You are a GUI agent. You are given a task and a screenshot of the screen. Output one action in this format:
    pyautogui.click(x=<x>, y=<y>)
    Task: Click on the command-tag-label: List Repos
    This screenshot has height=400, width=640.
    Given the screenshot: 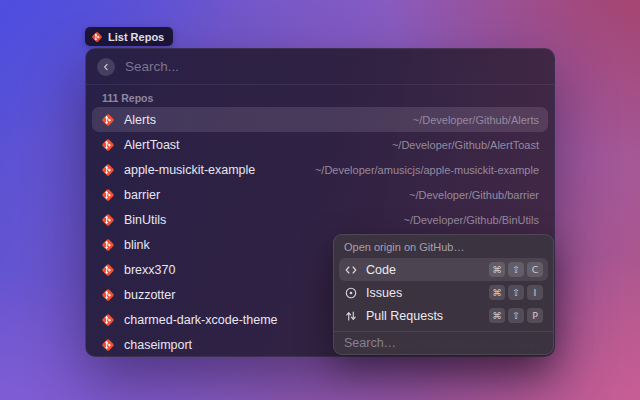 What is the action you would take?
    pyautogui.click(x=136, y=37)
    